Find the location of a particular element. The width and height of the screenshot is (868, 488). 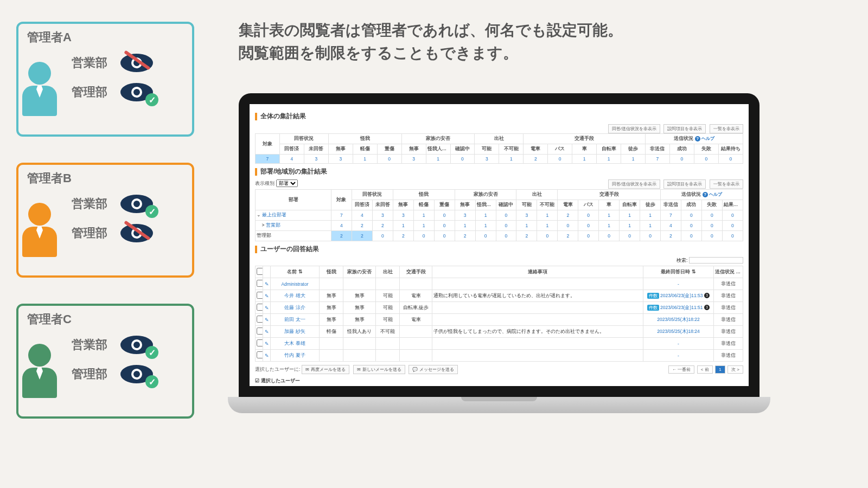

check-all is located at coordinates (260, 271).